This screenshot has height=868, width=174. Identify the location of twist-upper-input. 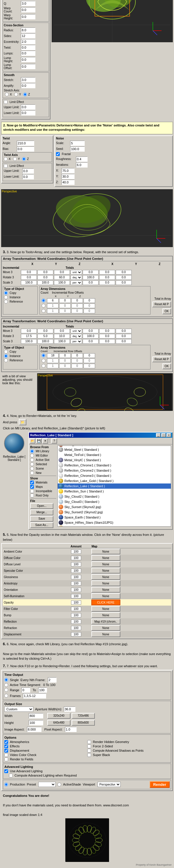
(28, 171).